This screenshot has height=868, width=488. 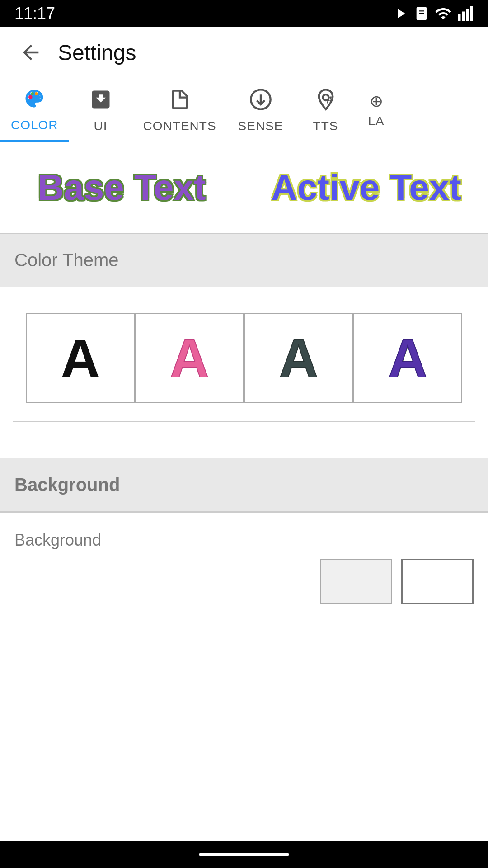 What do you see at coordinates (190, 358) in the screenshot?
I see `theme-option-pink: A` at bounding box center [190, 358].